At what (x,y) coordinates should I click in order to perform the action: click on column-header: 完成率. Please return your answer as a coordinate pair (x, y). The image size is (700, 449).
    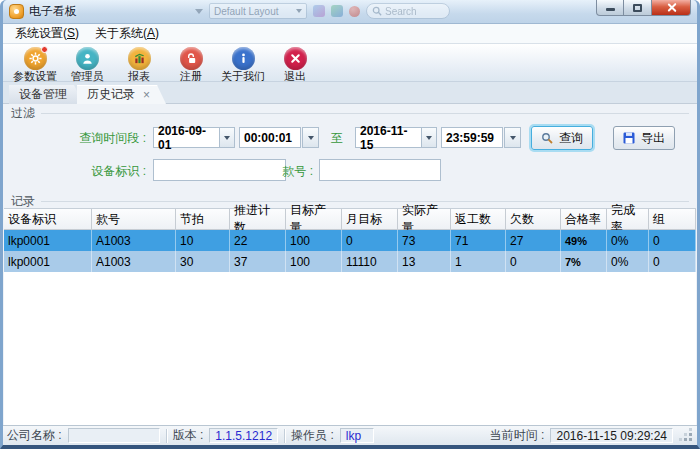
    Looking at the image, I should click on (628, 220).